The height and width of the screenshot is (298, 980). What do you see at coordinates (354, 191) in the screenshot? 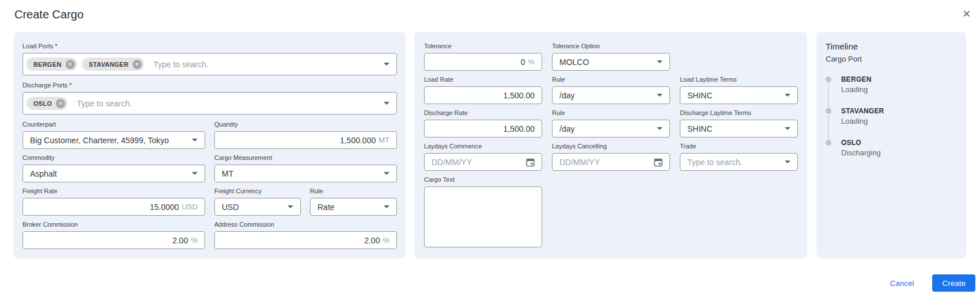
I see `freight-rule-label: Rule` at bounding box center [354, 191].